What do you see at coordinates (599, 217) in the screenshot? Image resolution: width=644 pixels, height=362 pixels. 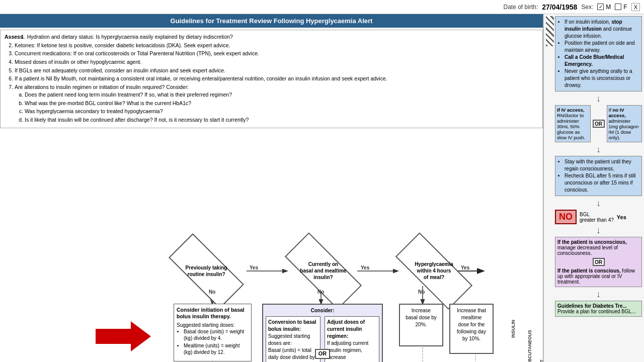 I see `rp-no-bgl: NO BGLgreater than 4? Yes` at bounding box center [599, 217].